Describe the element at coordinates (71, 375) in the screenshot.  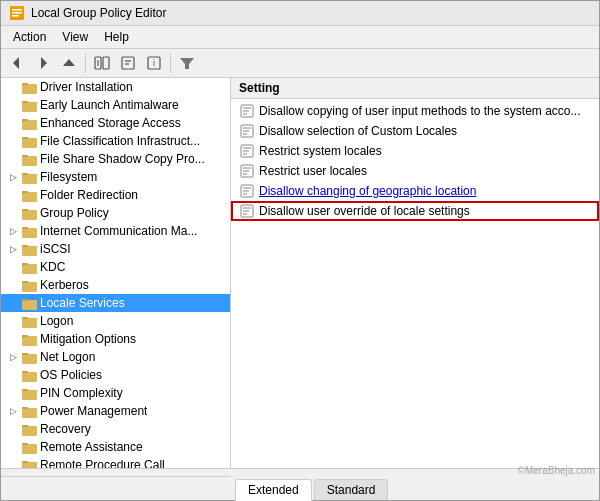
I see `tree-label: OS Policies` at that location.